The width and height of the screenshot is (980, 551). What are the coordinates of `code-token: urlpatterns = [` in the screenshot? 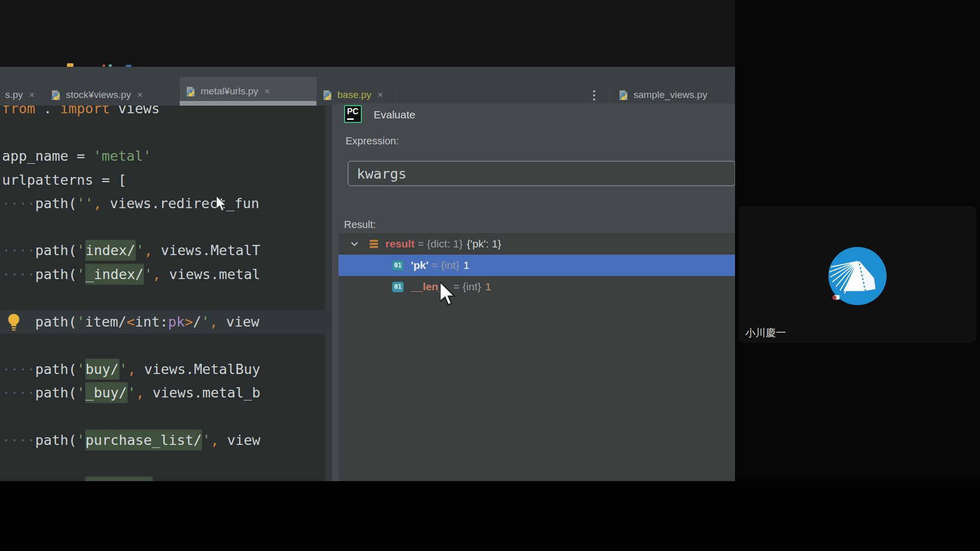 It's located at (64, 180).